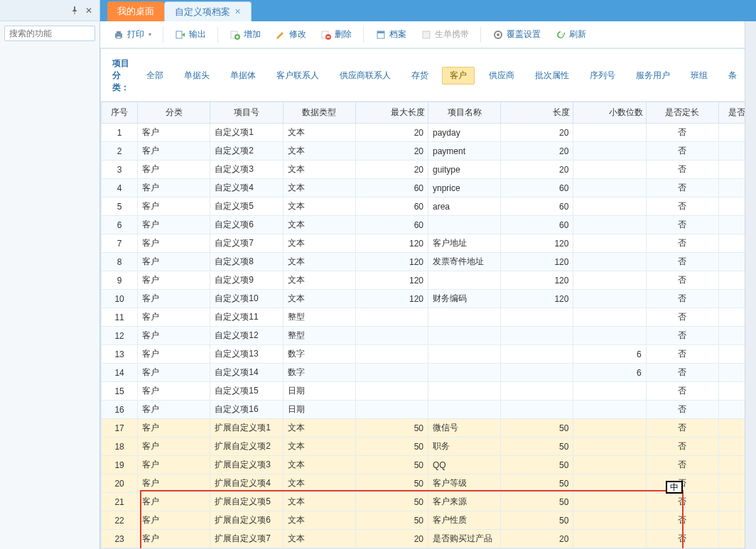 The height and width of the screenshot is (549, 756). Describe the element at coordinates (464, 262) in the screenshot. I see `cell: 发票寄件地址` at that location.